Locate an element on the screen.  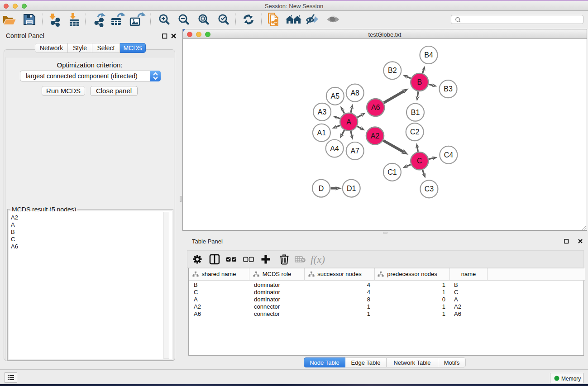
svg-text: B4 is located at coordinates (429, 55).